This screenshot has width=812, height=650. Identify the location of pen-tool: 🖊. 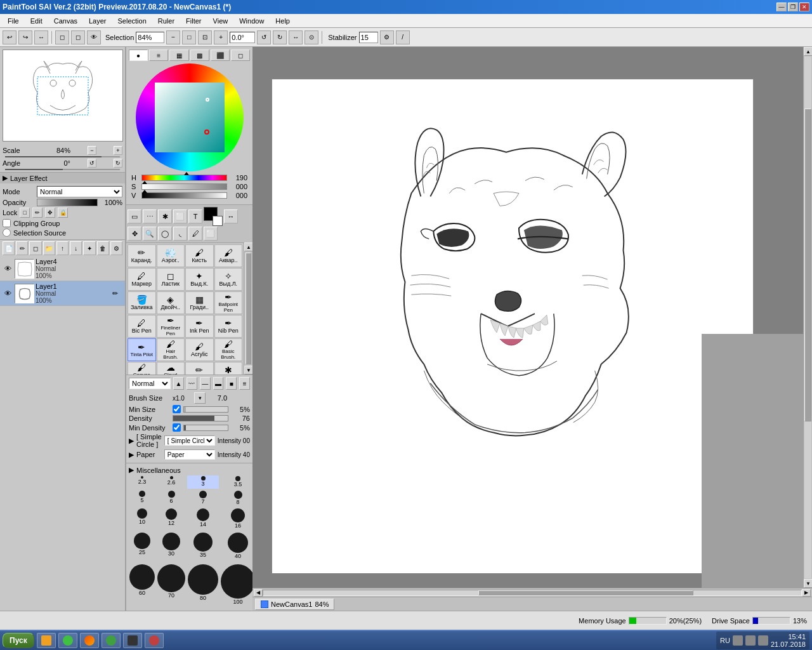
(195, 234).